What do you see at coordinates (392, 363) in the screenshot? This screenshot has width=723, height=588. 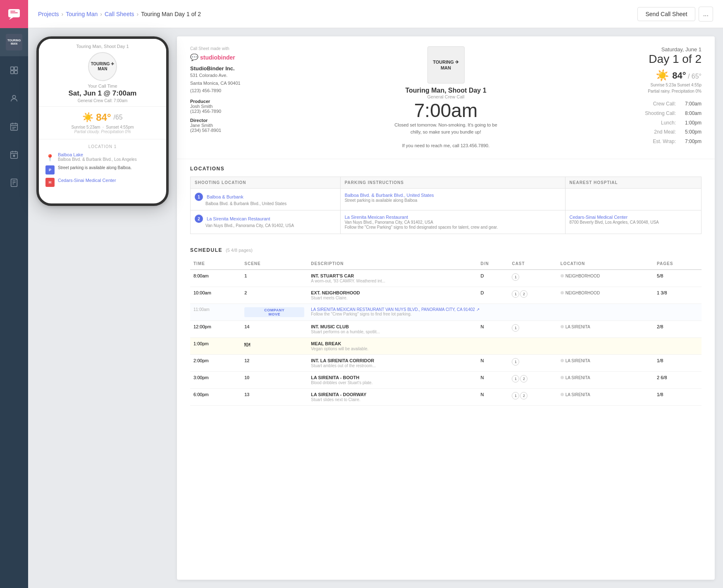 I see `sched-desc: INT. LA SIRENITA CORRIDOR Stuart ambles …` at bounding box center [392, 363].